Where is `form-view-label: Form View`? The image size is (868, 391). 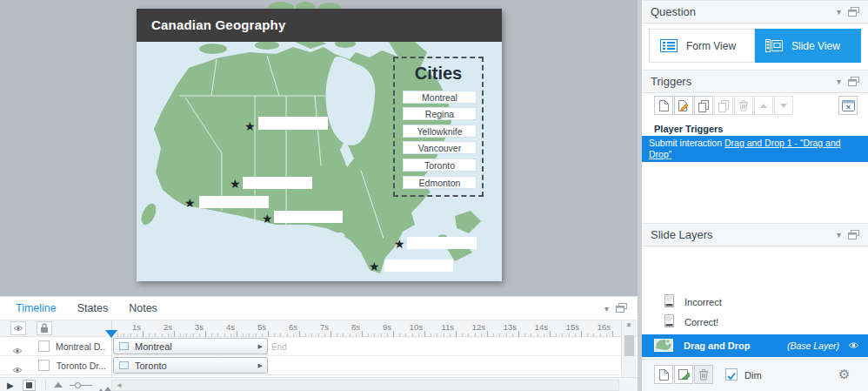
form-view-label: Form View is located at coordinates (711, 46).